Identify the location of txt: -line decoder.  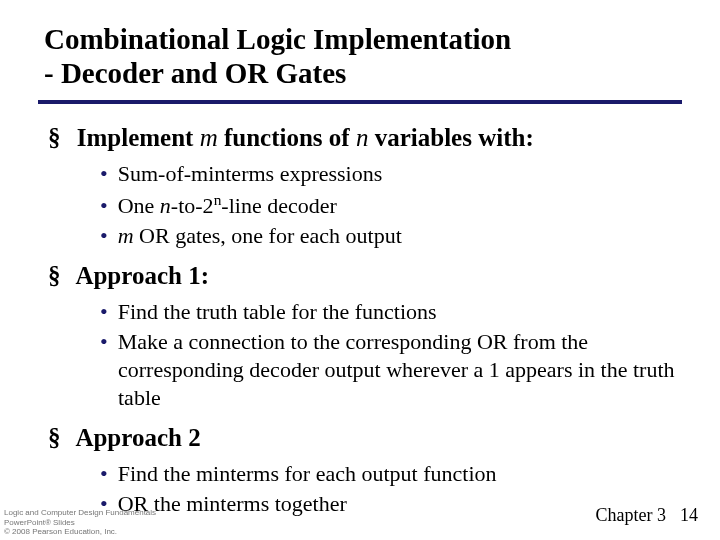
(278, 206).